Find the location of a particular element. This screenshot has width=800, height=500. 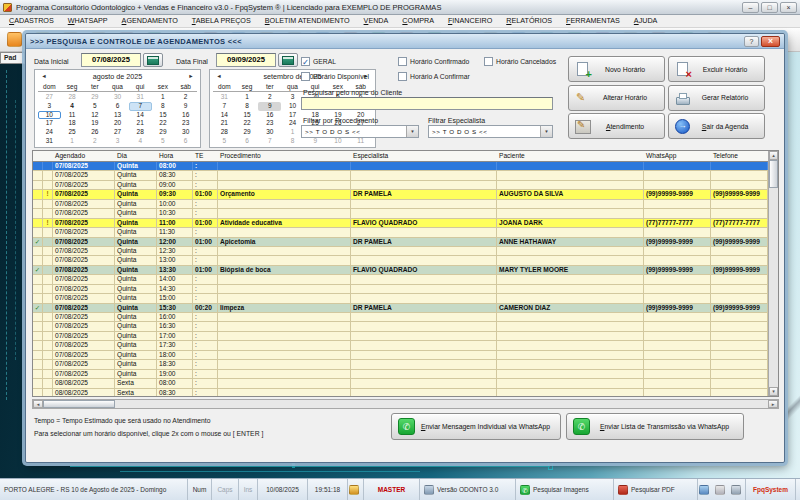

vertical-scrollbar: ▲ ▼ is located at coordinates (773, 274).